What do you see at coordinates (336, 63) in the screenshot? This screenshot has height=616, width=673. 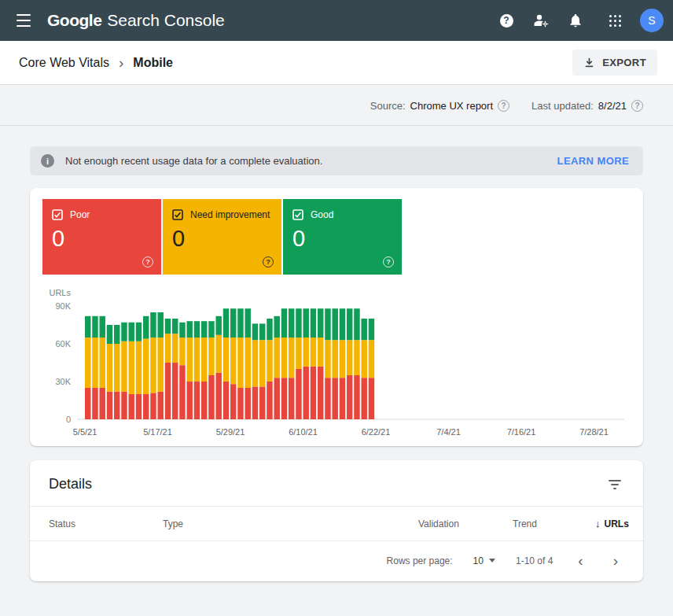 I see `breadcrumb-bar: Core Web Vitals › Mobile EXPORT` at bounding box center [336, 63].